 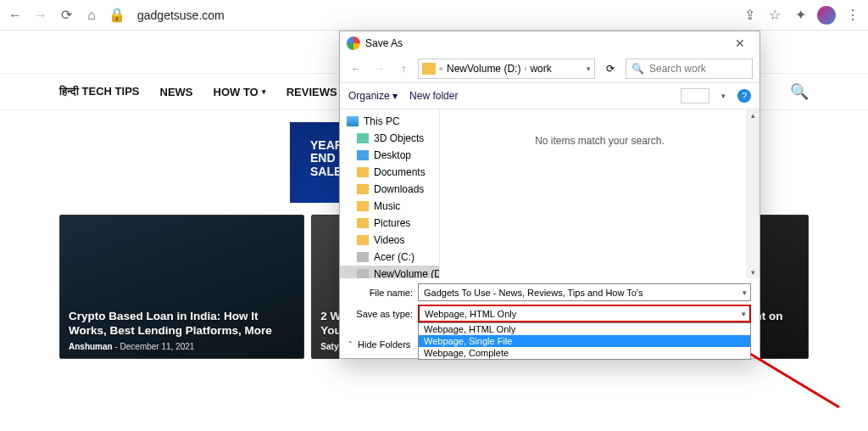 I want to click on file-name-label: File name:, so click(x=381, y=293).